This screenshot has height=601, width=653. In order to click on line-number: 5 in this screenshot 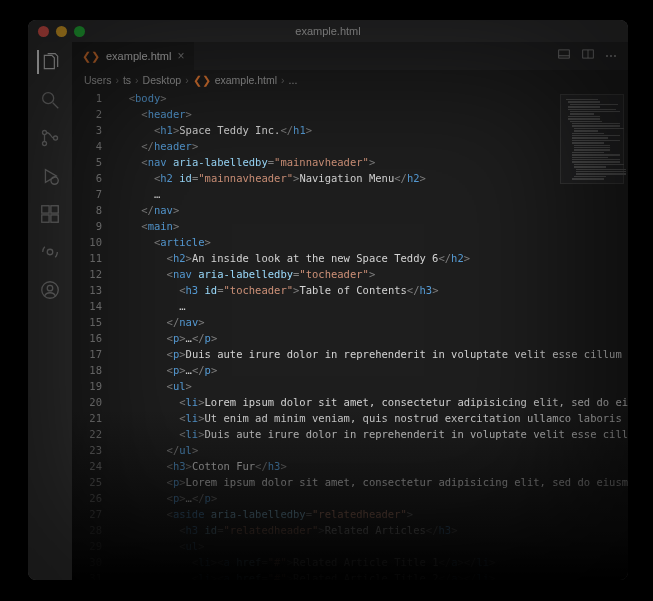, I will do `click(87, 162)`.